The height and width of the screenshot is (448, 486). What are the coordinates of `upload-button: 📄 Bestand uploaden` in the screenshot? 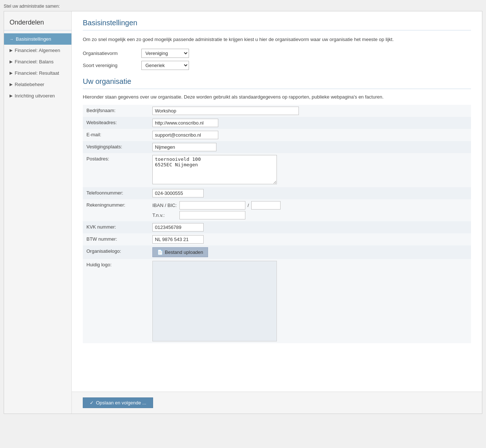 It's located at (180, 252).